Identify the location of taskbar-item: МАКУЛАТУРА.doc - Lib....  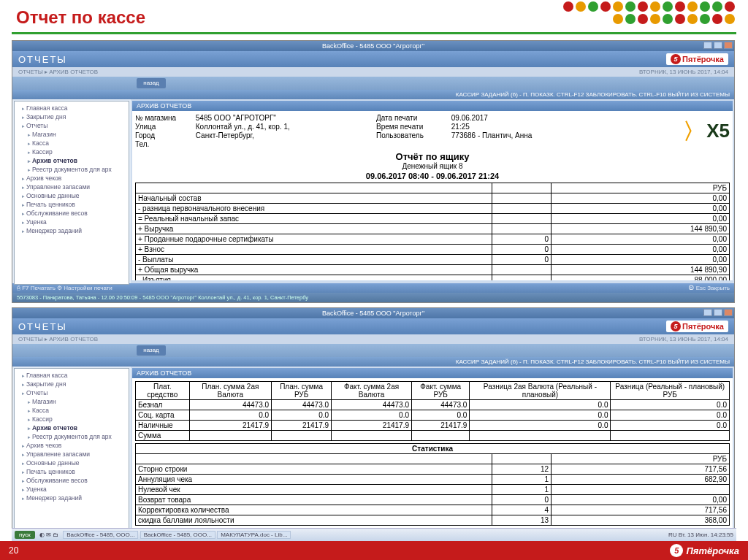
(254, 534).